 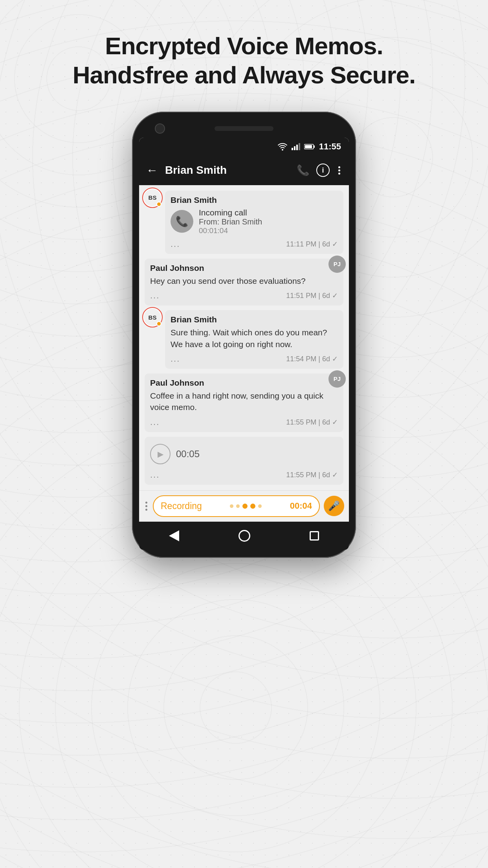 I want to click on message-time: 11:54 PM | 6d ✓, so click(x=312, y=359).